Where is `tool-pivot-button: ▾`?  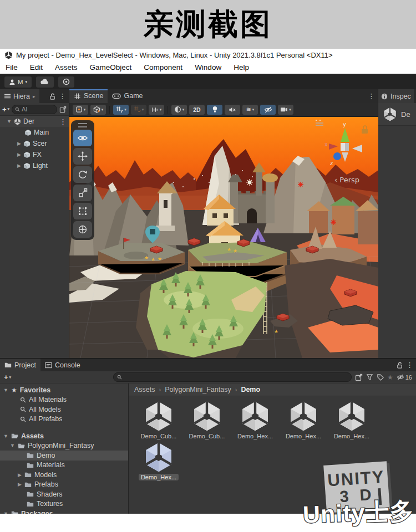 tool-pivot-button: ▾ is located at coordinates (80, 110).